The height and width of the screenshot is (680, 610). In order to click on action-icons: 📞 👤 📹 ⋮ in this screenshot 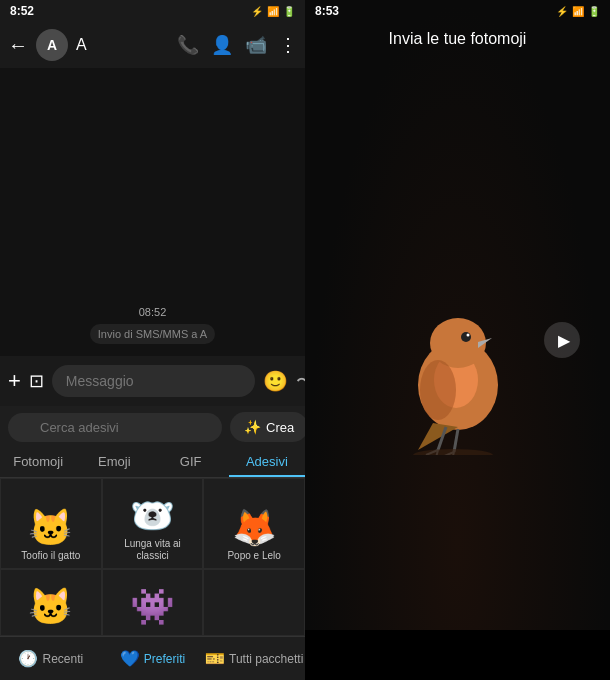, I will do `click(237, 45)`.